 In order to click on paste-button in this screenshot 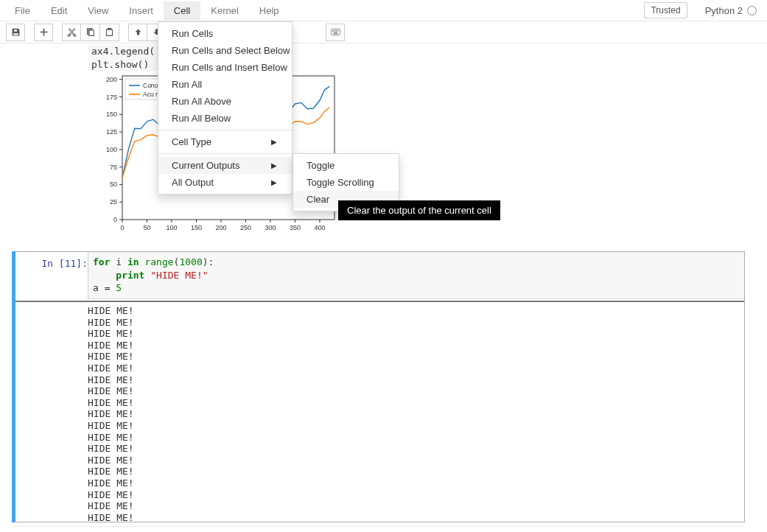, I will do `click(110, 32)`.